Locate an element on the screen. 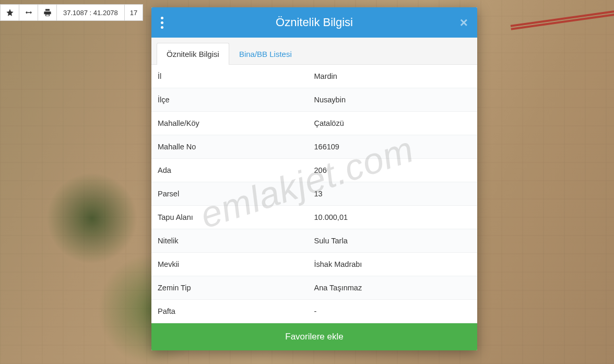 This screenshot has width=614, height=364. attr-label: Mahalle No is located at coordinates (230, 147).